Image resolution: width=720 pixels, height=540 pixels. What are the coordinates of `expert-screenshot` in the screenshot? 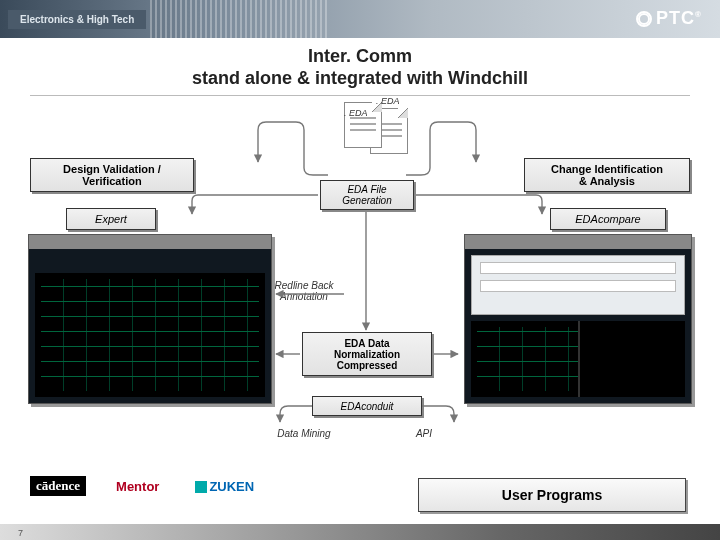 It's located at (150, 319).